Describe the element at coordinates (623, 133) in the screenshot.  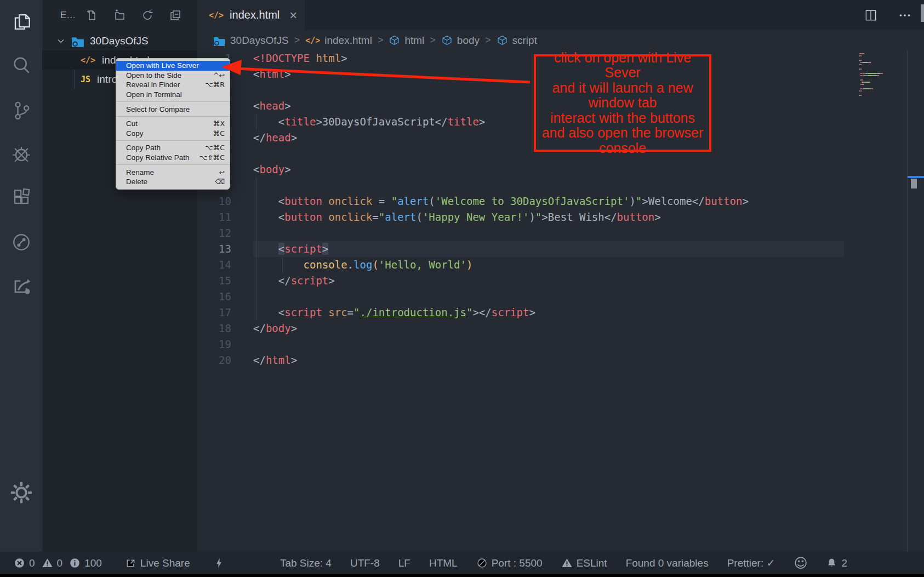
I see `annotation-line: and also open the browser` at that location.